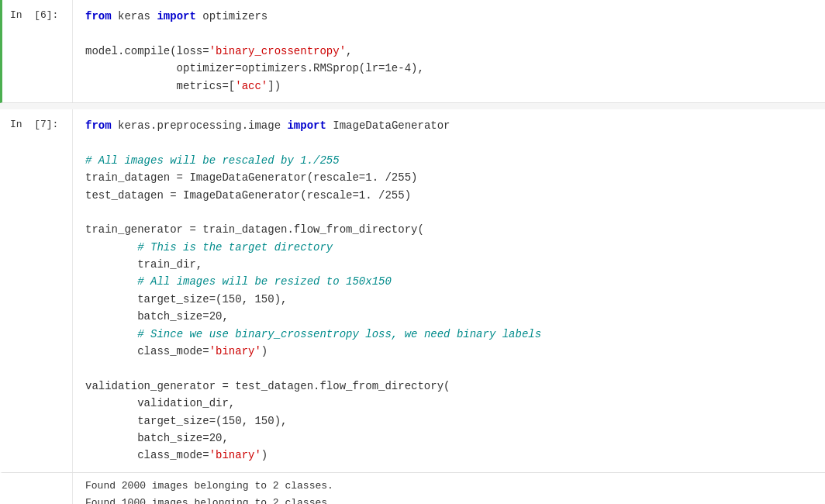  What do you see at coordinates (37, 488) in the screenshot?
I see `cell-7-output-label` at bounding box center [37, 488].